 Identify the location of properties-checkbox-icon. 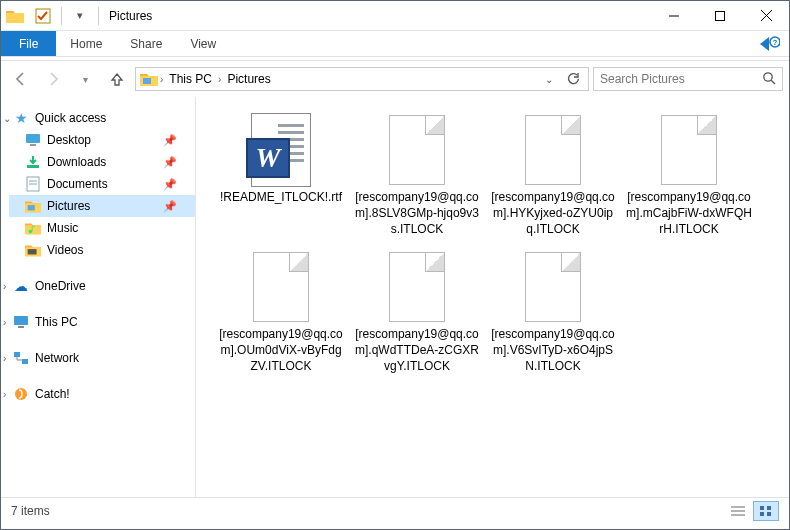
(43, 16).